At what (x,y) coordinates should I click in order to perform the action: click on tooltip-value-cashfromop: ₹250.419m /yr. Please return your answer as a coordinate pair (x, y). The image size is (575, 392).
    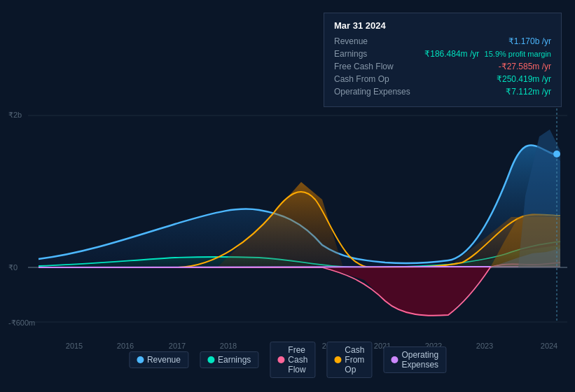
    Looking at the image, I should click on (524, 79).